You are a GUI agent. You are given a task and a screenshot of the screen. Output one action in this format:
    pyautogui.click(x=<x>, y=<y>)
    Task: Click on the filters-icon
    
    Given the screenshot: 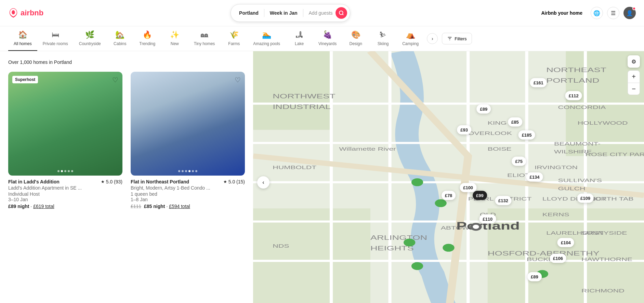 What is the action you would take?
    pyautogui.click(x=450, y=39)
    